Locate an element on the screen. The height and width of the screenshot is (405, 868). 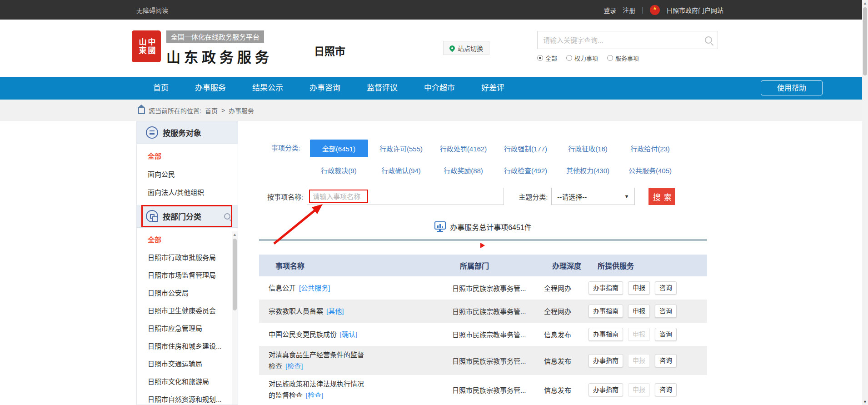
department-section-header: 按部门分类 is located at coordinates (187, 216).